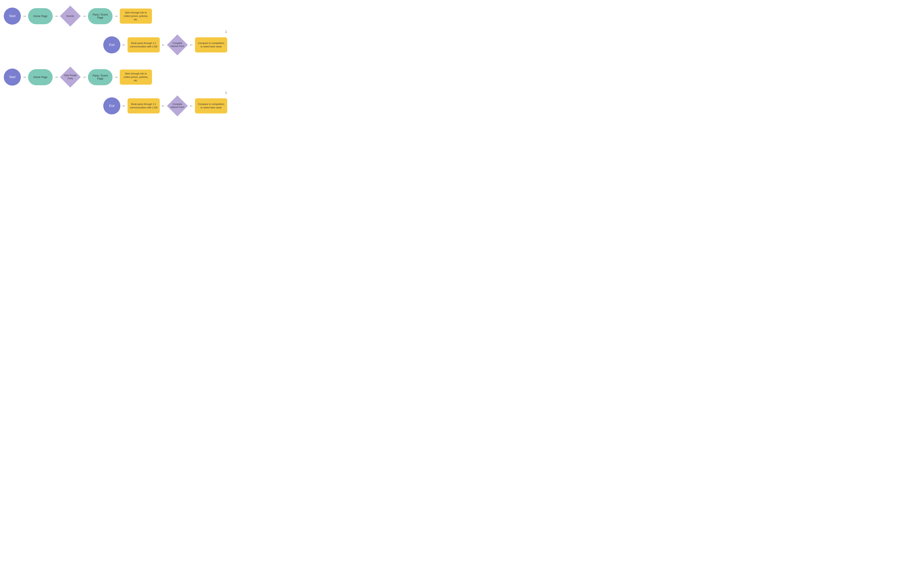  I want to click on flow2-start-circle: Start, so click(12, 77).